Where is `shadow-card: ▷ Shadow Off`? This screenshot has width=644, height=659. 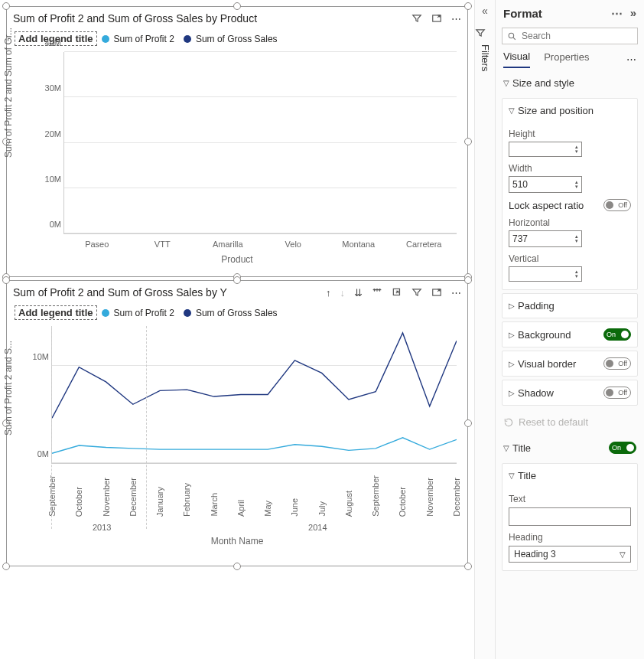
shadow-card: ▷ Shadow Off is located at coordinates (570, 393).